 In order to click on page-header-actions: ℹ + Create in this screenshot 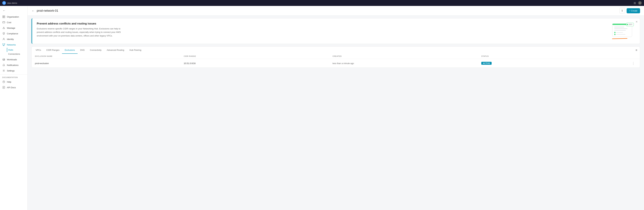, I will do `click(630, 11)`.